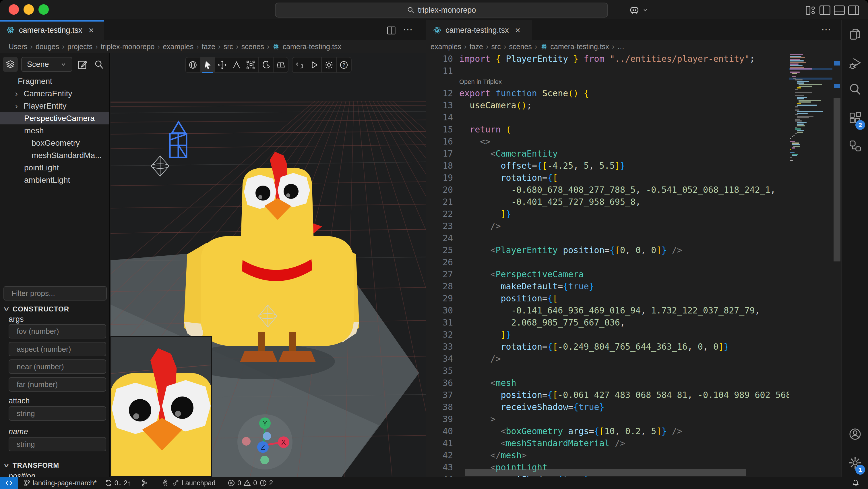  Describe the element at coordinates (193, 65) in the screenshot. I see `world-space-button` at that location.